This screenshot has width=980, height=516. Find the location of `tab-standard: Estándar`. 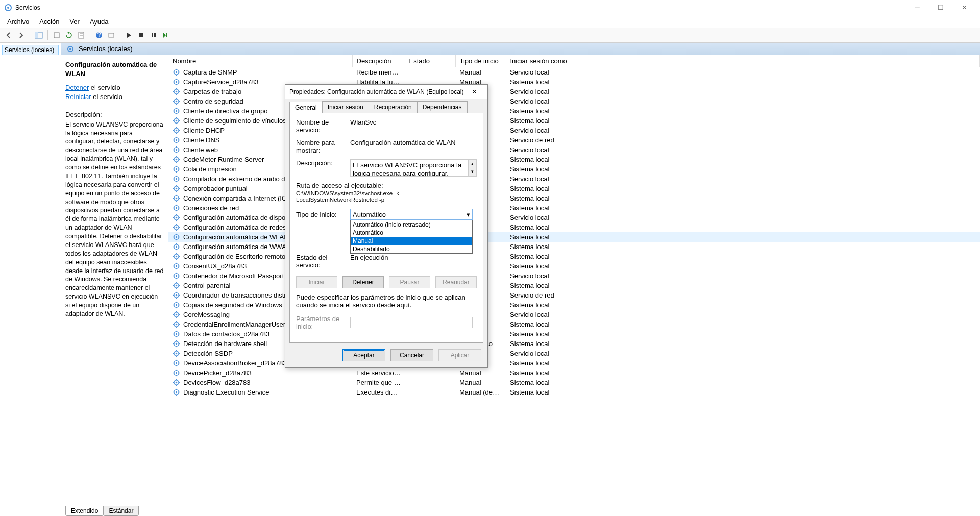

tab-standard: Estándar is located at coordinates (121, 511).